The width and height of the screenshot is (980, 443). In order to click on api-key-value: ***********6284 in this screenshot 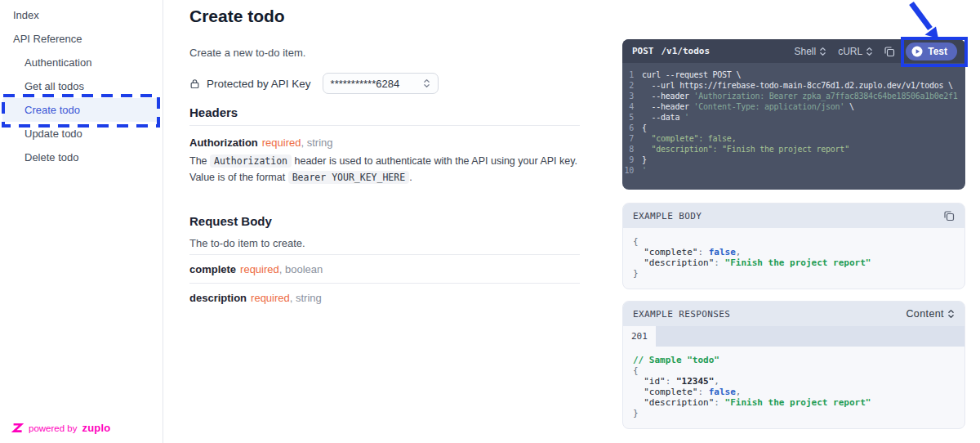, I will do `click(366, 83)`.